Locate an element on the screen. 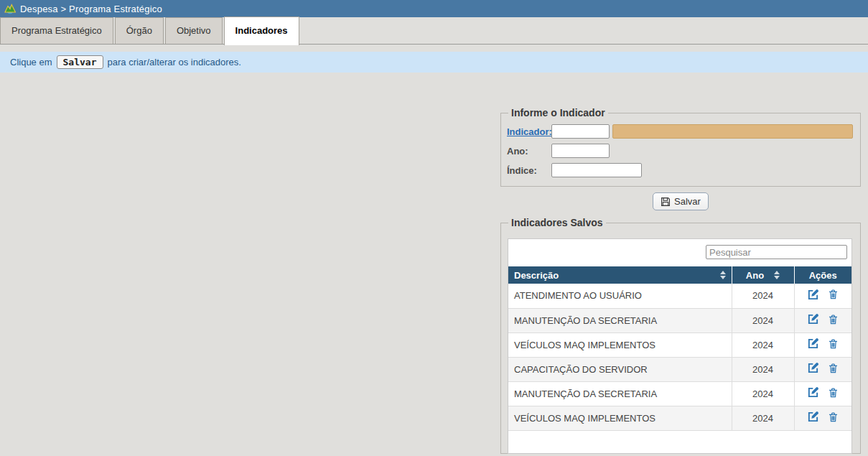 The width and height of the screenshot is (868, 456). tab-programa-estrategico: Programa Estratégico is located at coordinates (57, 30).